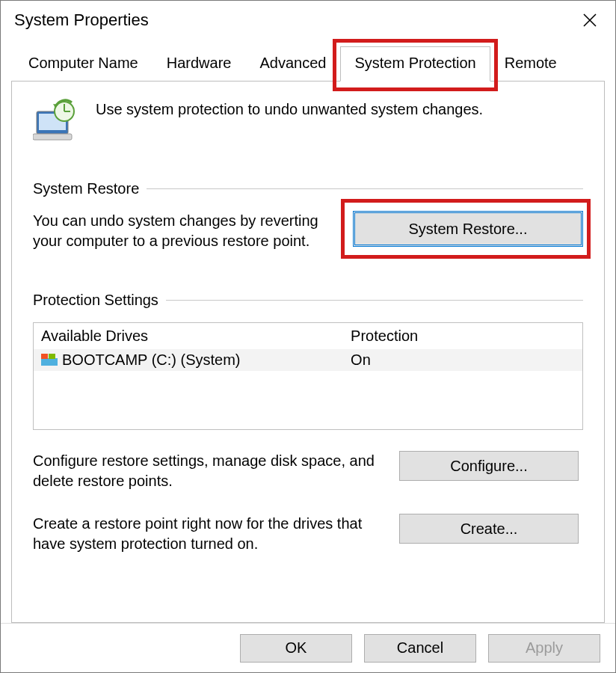 The height and width of the screenshot is (673, 616). I want to click on create-description: Create a restore point right now for the…, so click(205, 534).